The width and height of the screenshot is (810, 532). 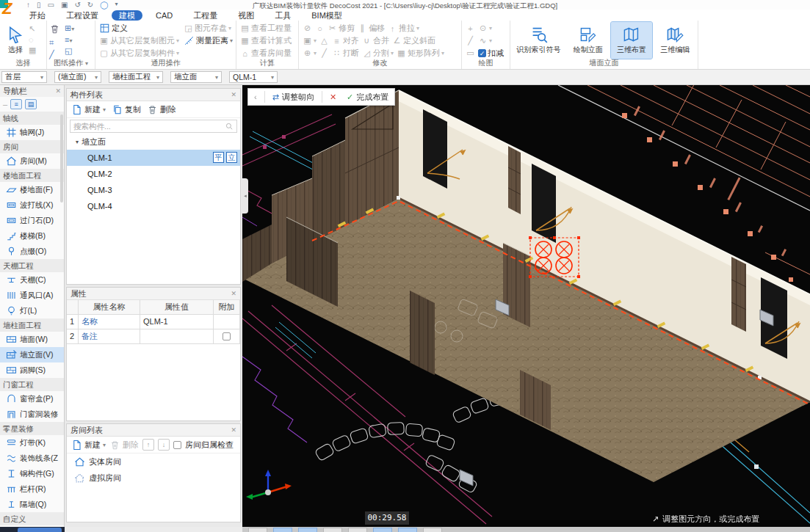 I want to click on category-select: 墙柱面工程▾, so click(x=136, y=77).